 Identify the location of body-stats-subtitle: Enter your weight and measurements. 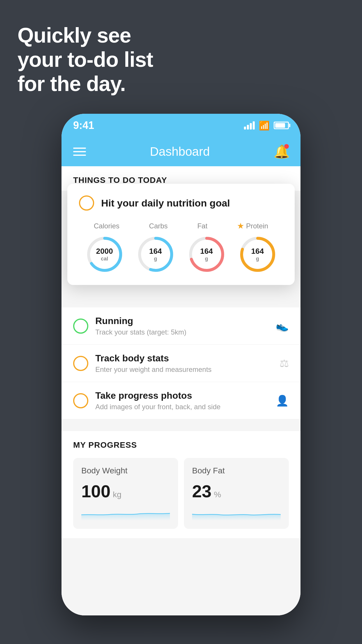
(184, 370).